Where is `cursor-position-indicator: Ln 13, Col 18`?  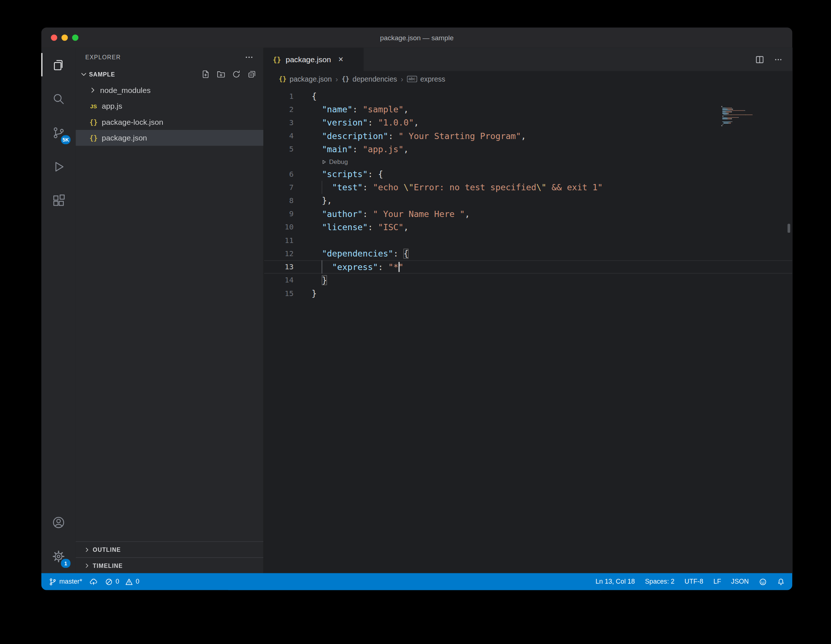 cursor-position-indicator: Ln 13, Col 18 is located at coordinates (615, 582).